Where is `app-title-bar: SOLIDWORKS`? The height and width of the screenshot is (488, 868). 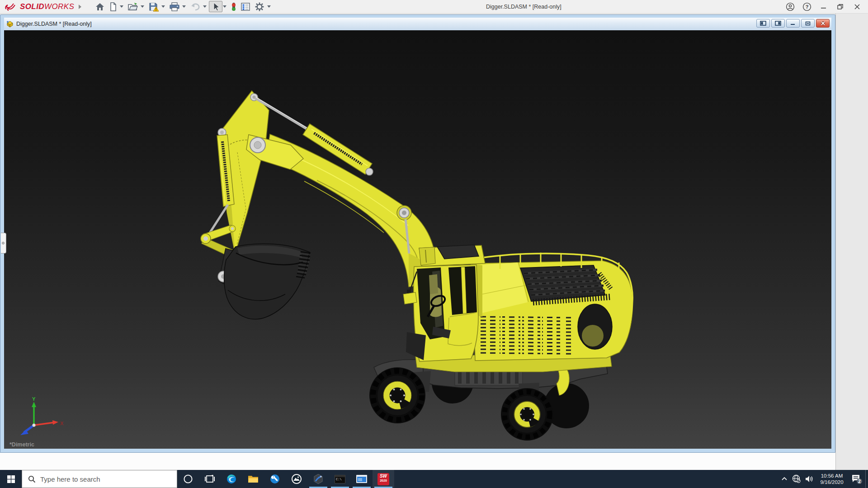
app-title-bar: SOLIDWORKS is located at coordinates (434, 7).